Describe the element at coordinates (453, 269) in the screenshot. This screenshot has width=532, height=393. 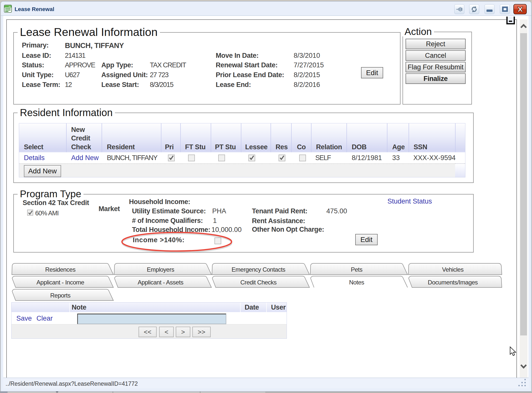
I see `svg-text: Vehicles` at that location.